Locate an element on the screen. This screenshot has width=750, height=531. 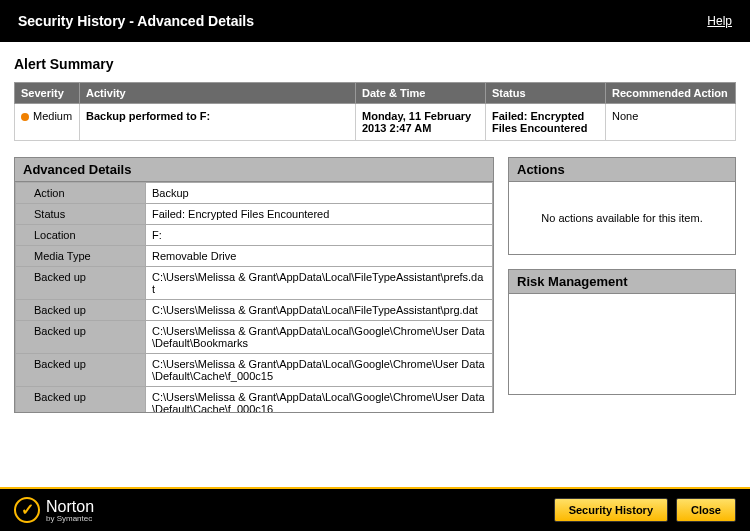
details-value: F: is located at coordinates (320, 236).